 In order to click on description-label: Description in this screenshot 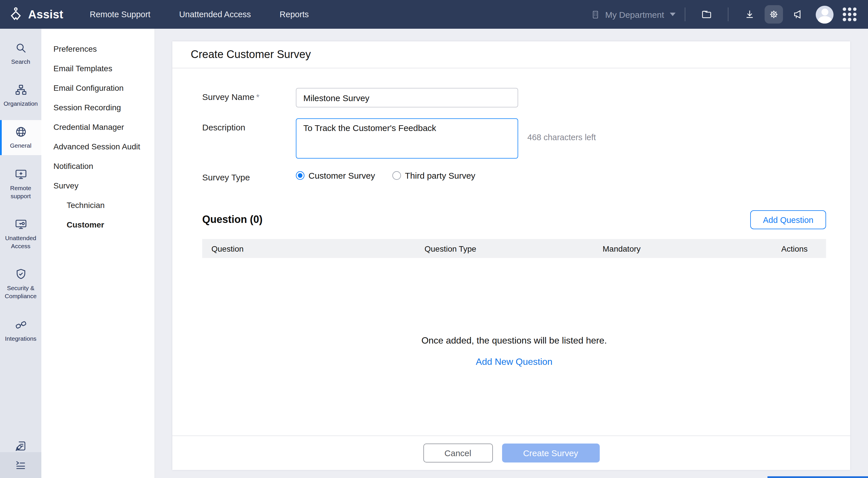, I will do `click(249, 125)`.